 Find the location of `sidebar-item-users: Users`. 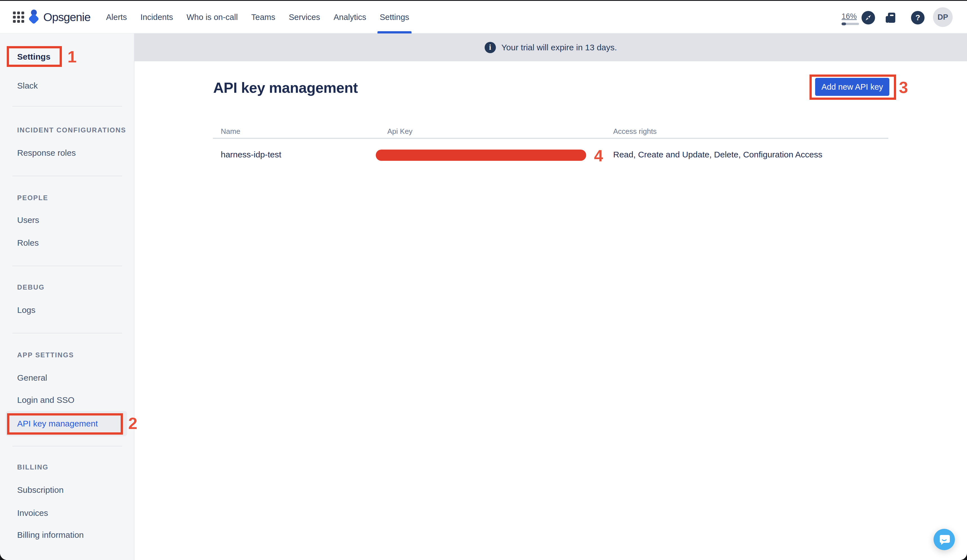

sidebar-item-users: Users is located at coordinates (28, 220).